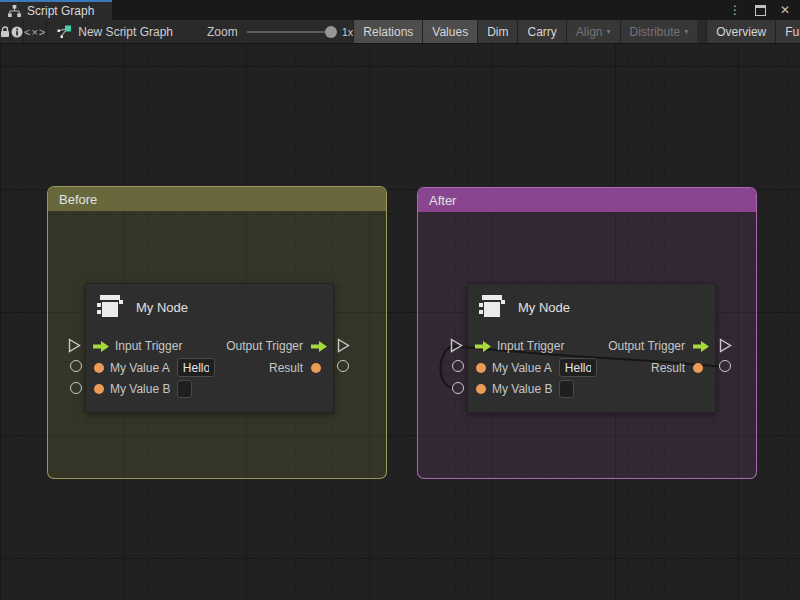 The image size is (800, 600). Describe the element at coordinates (222, 32) in the screenshot. I see `zoom-label: Zoom` at that location.